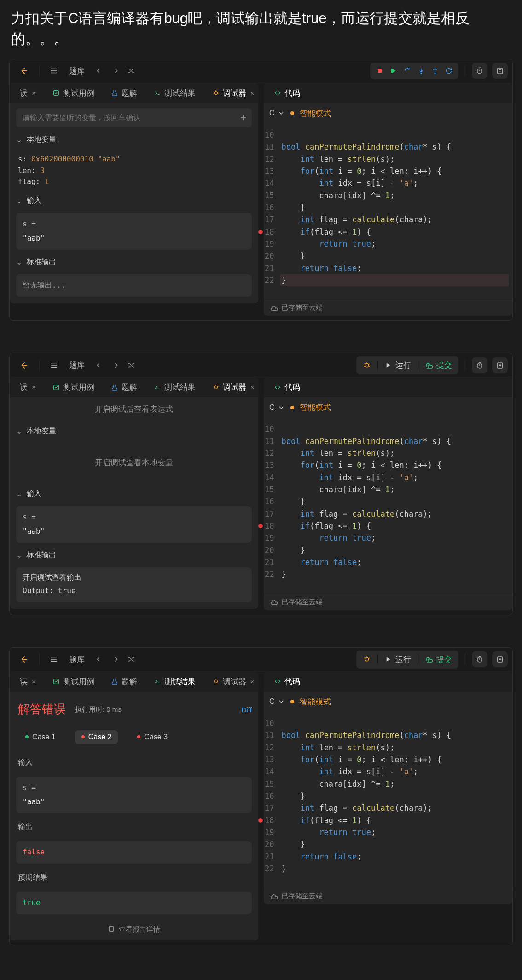 The height and width of the screenshot is (980, 522). What do you see at coordinates (243, 118) in the screenshot?
I see `plus-icon: +` at bounding box center [243, 118].